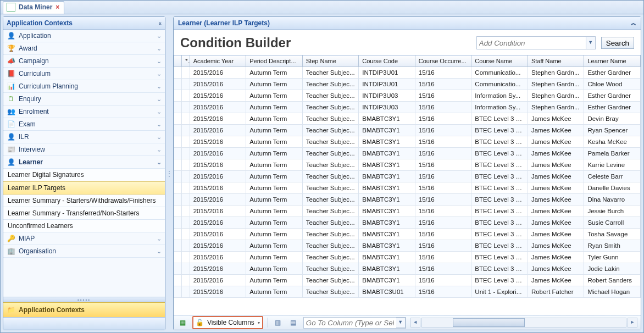  Describe the element at coordinates (84, 99) in the screenshot. I see `sidebar-item-enquiry: 🗒Enquiry⌄` at that location.